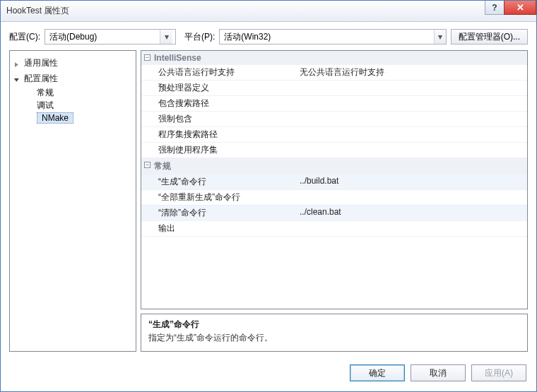 This screenshot has height=392, width=537. I want to click on prop-row-clean: “清除”命令行../clean.bat, so click(334, 213).